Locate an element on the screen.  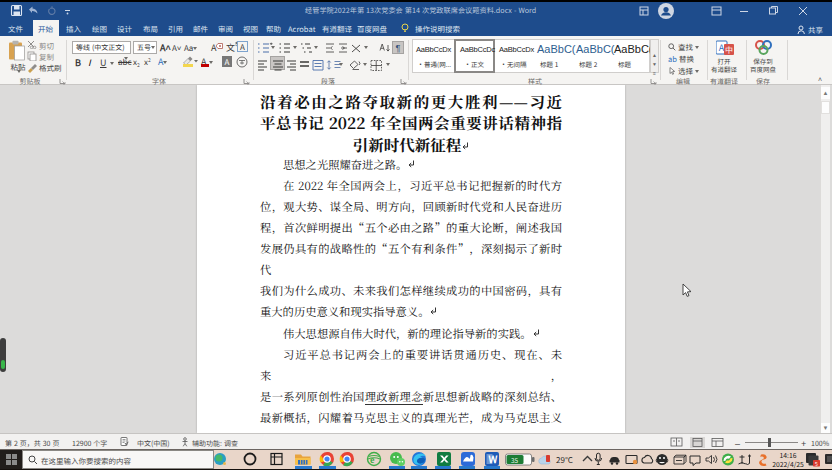
svg-text: A is located at coordinates (722, 48).